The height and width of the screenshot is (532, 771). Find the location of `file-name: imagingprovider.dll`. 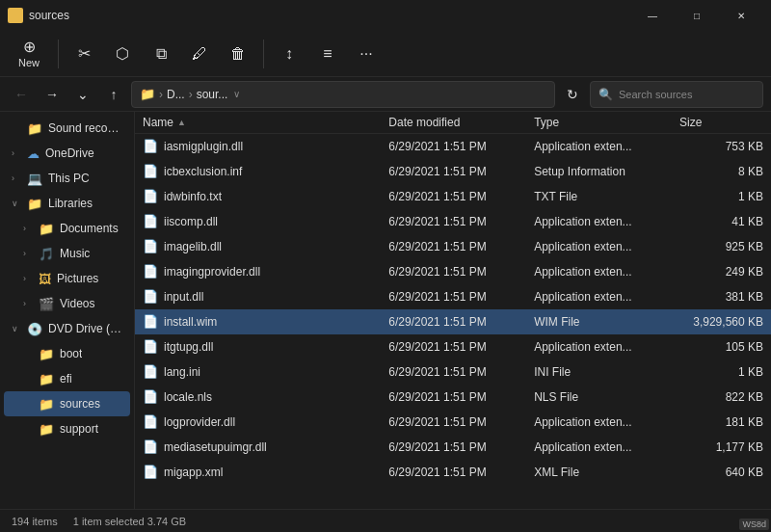

file-name: imagingprovider.dll is located at coordinates (212, 272).